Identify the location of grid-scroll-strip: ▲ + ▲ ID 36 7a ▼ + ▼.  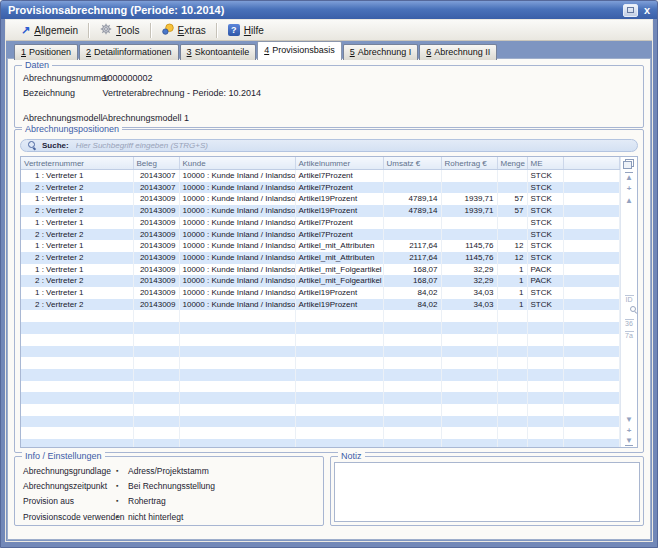
(628, 302).